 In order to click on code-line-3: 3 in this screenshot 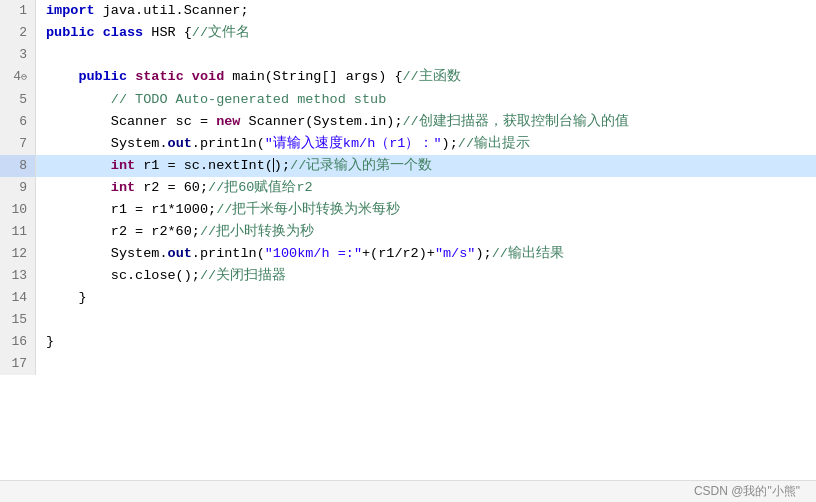, I will do `click(408, 55)`.